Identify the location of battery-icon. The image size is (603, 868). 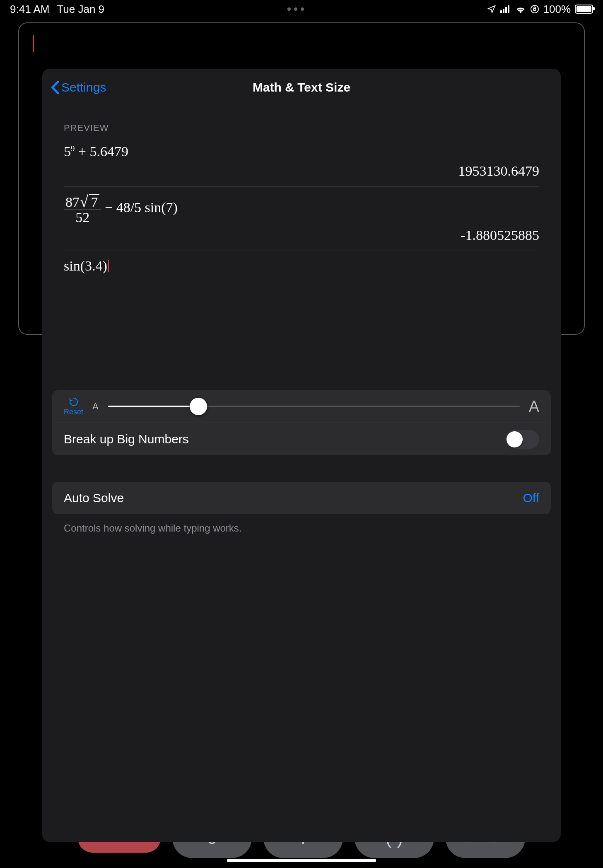
(584, 9).